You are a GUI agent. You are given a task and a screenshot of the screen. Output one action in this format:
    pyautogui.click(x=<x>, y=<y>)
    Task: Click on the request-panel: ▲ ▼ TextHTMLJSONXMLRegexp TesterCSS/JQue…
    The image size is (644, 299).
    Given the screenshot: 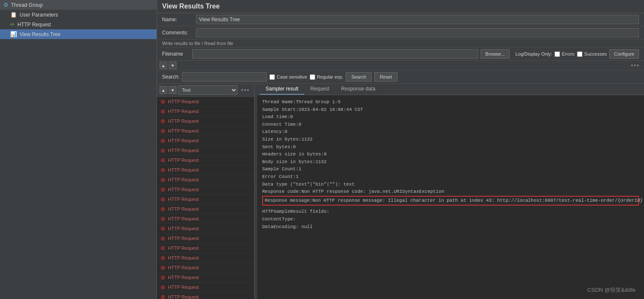 What is the action you would take?
    pyautogui.click(x=206, y=191)
    